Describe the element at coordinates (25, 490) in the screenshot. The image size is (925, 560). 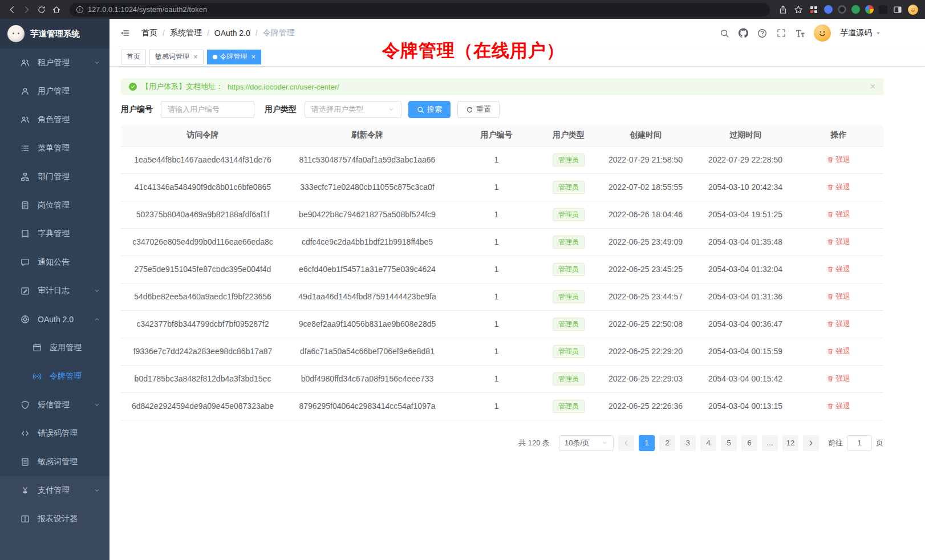
I see `yen-icon` at that location.